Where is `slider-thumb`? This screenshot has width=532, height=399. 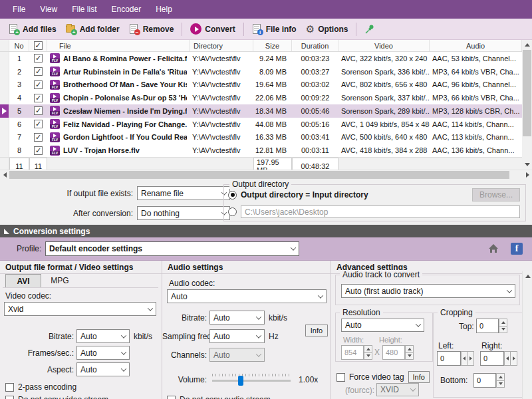
slider-thumb is located at coordinates (241, 380).